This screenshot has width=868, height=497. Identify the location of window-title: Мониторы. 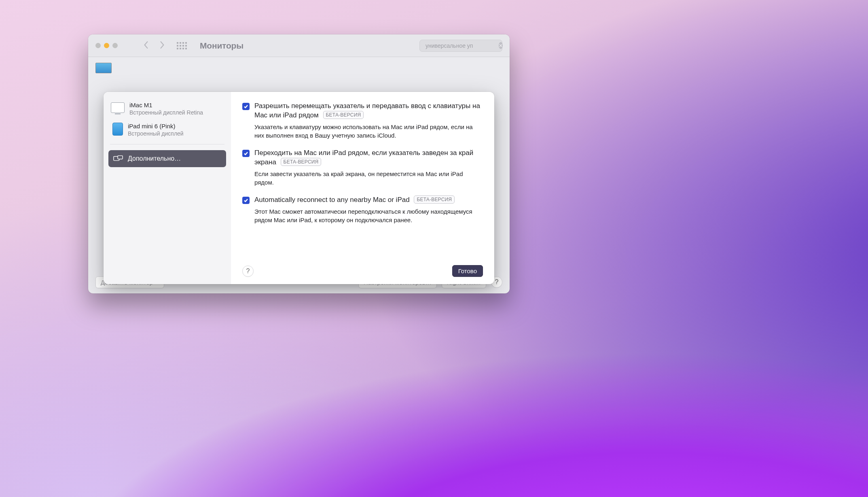
(222, 46).